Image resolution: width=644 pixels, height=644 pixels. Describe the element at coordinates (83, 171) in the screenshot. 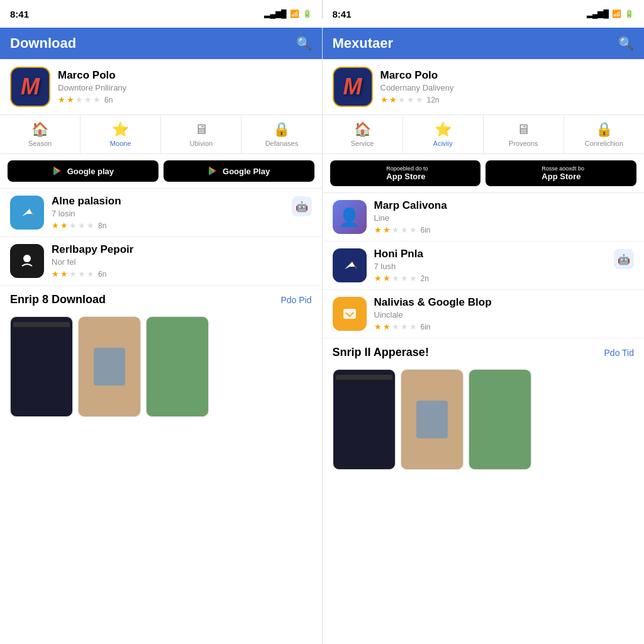

I see `left-google-play-btn-1: Google play` at that location.